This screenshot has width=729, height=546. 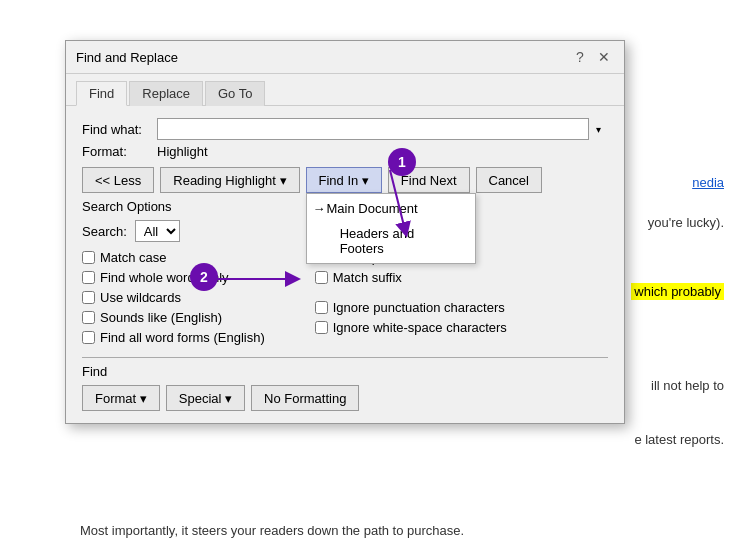 What do you see at coordinates (182, 152) in the screenshot?
I see `format-value: Highlight` at bounding box center [182, 152].